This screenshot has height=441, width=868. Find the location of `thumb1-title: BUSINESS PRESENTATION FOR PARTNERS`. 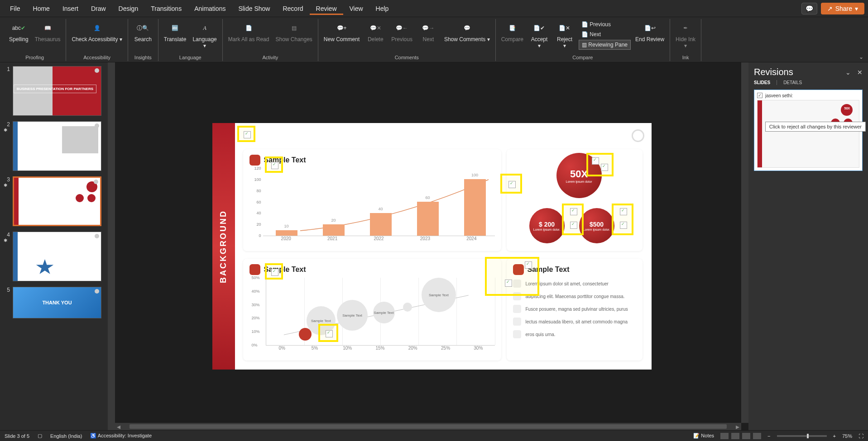

thumb1-title: BUSINESS PRESENTATION FOR PARTNERS is located at coordinates (55, 89).